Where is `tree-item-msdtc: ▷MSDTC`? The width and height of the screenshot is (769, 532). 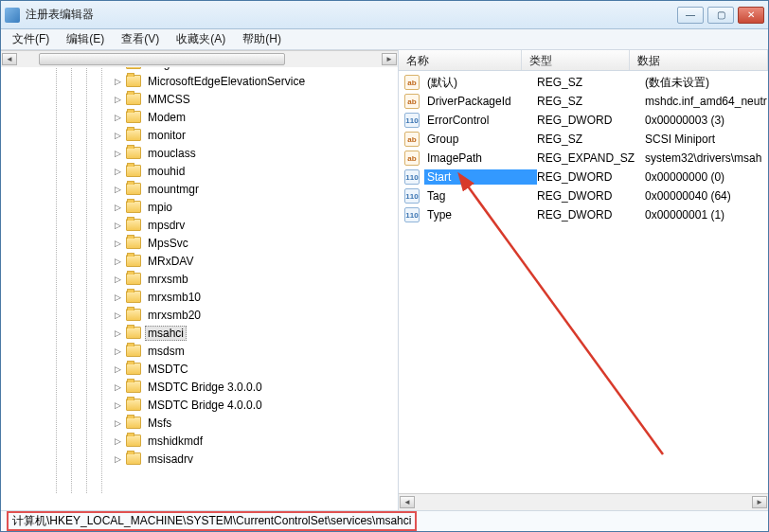 tree-item-msdtc: ▷MSDTC is located at coordinates (199, 369).